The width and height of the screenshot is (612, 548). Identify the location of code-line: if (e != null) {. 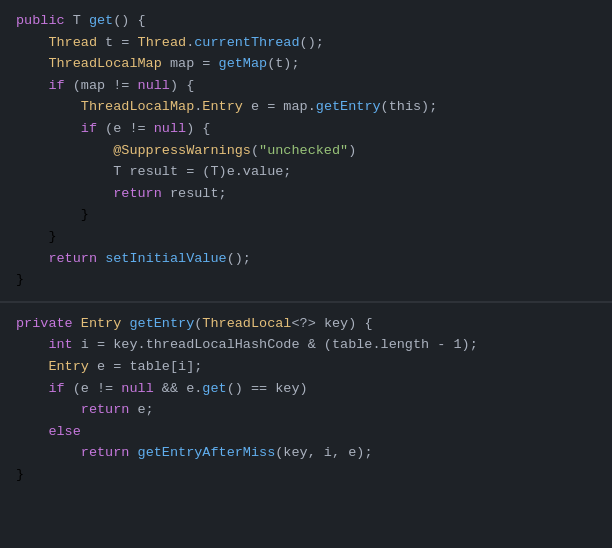
(306, 129).